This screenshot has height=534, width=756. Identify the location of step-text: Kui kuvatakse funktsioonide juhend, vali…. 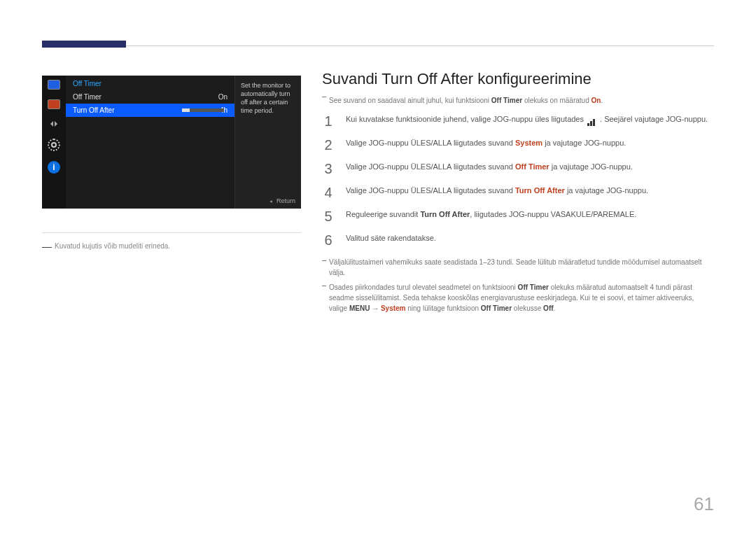
(526, 121).